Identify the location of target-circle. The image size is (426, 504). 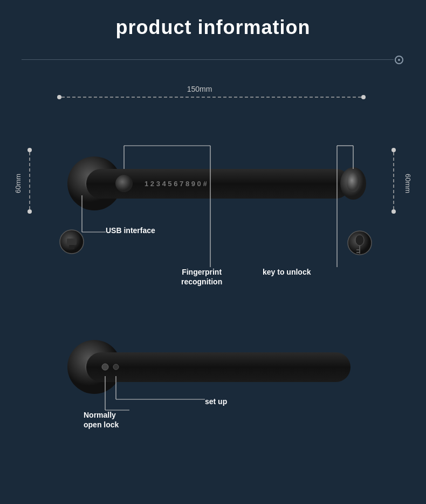
(399, 60).